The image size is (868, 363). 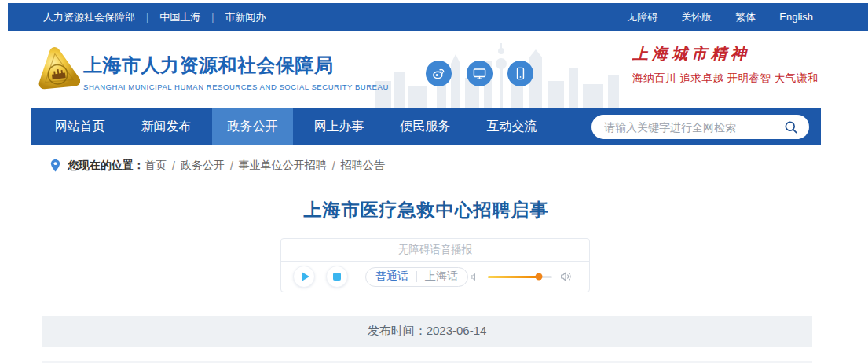 What do you see at coordinates (203, 166) in the screenshot?
I see `breadcrumb-gov-info: 政务公开` at bounding box center [203, 166].